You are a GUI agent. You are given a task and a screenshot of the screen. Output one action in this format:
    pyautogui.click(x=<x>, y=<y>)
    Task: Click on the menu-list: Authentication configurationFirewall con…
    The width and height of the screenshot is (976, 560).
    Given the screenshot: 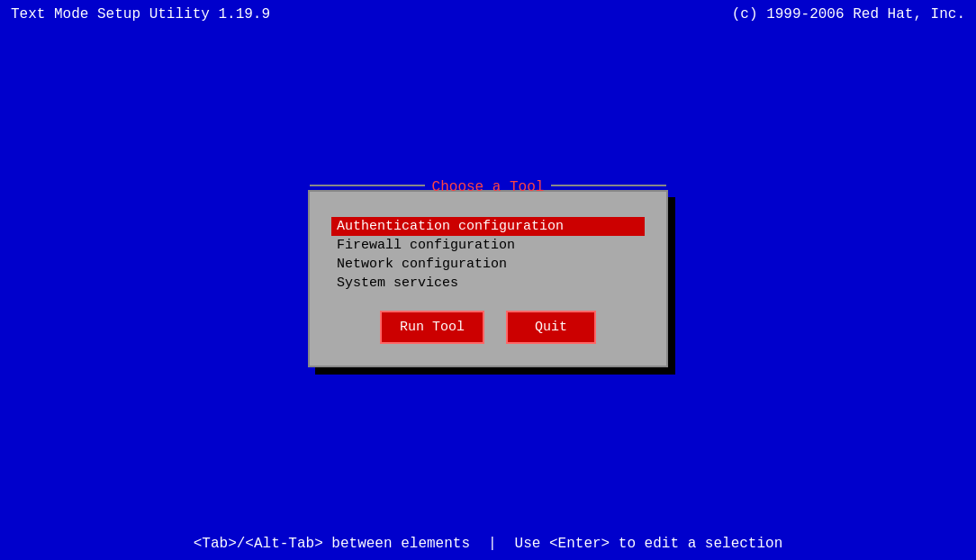 What is the action you would take?
    pyautogui.click(x=488, y=255)
    